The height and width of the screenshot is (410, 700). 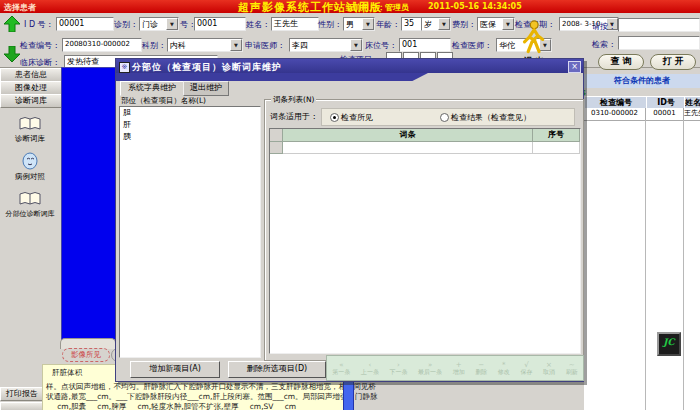 What do you see at coordinates (659, 43) in the screenshot?
I see `search-input` at bounding box center [659, 43].